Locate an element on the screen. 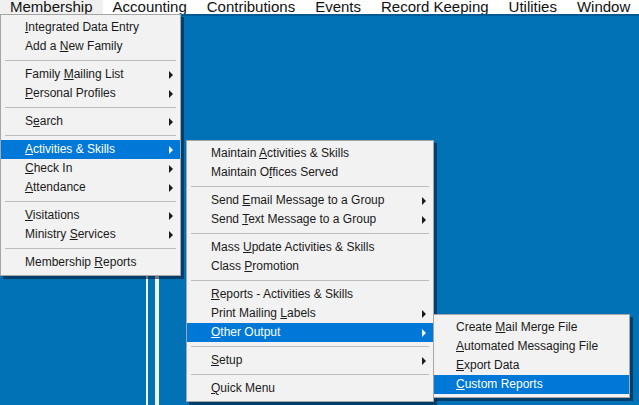 The image size is (639, 405). label-pre: Maintain is located at coordinates (235, 153).